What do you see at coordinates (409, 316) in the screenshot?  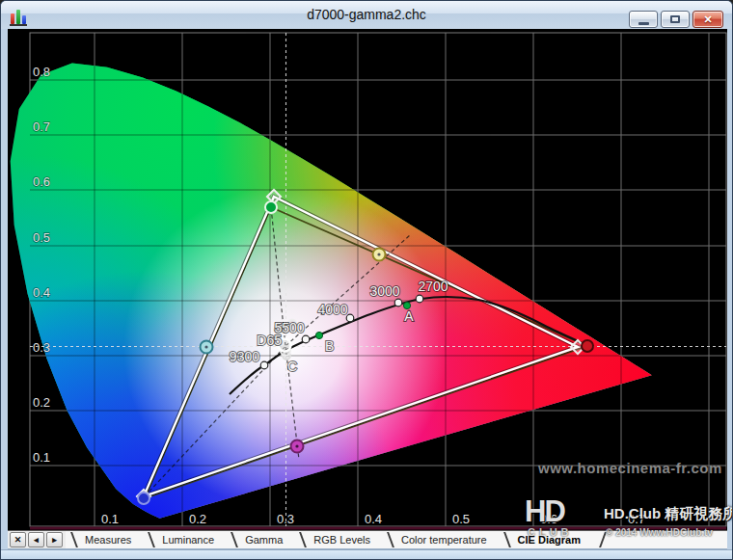 I see `svg-text: A` at bounding box center [409, 316].